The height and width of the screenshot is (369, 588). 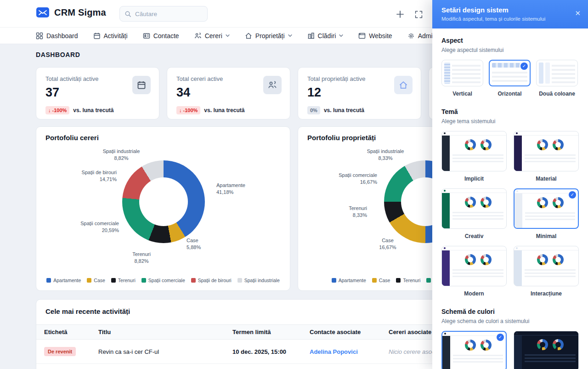 I want to click on nav-item-cladiri: Clădiri, so click(x=325, y=36).